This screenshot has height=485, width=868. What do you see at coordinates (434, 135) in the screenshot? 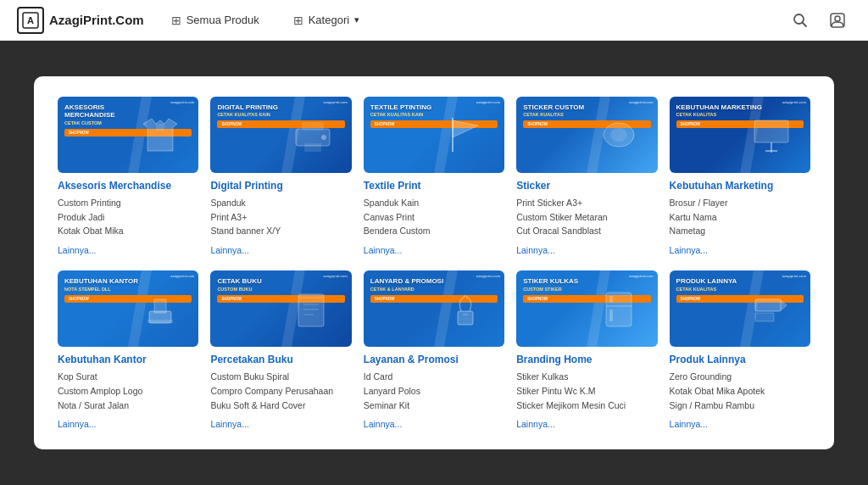
I see `product-banner: TEXTILE PTINTING CETAK KUALITAS KAIN SHO…` at bounding box center [434, 135].